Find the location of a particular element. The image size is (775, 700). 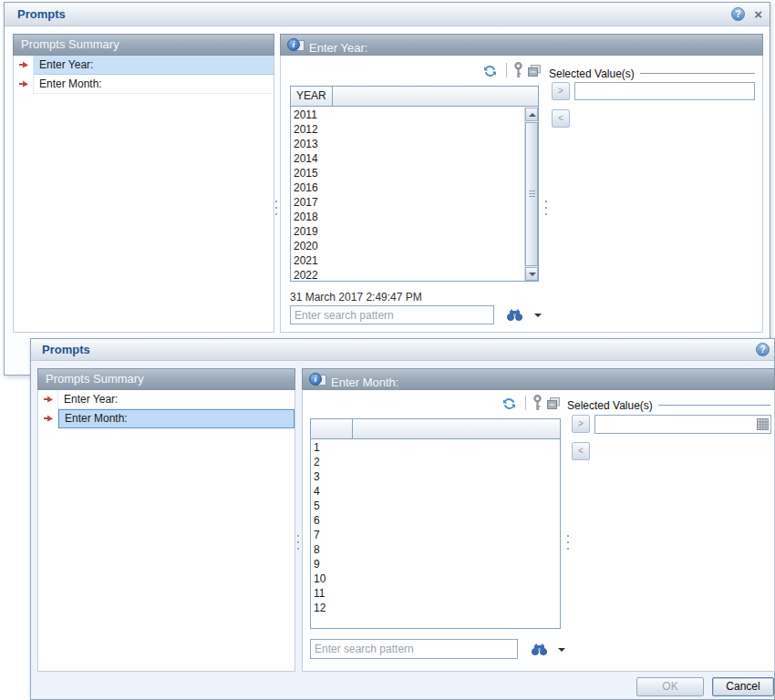

cancel-button: Cancel is located at coordinates (743, 687).